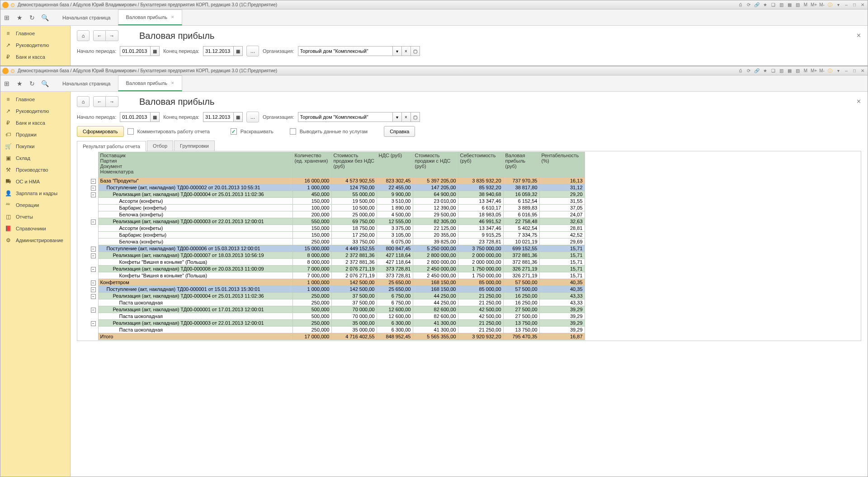 The width and height of the screenshot is (868, 477). What do you see at coordinates (469, 201) in the screenshot?
I see `table-row: Ассорти (конфеты)150,00019 500,003 510,0…` at bounding box center [469, 201].